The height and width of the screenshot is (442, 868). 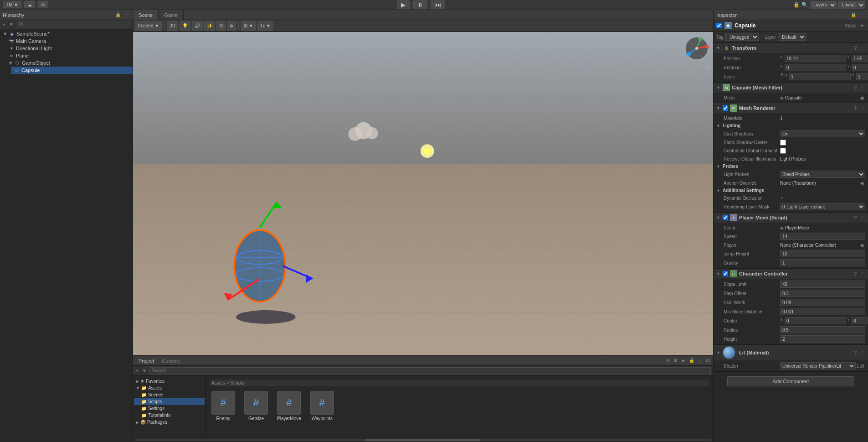 What do you see at coordinates (322, 406) in the screenshot?
I see `asset-waypoints: # Waypoints` at bounding box center [322, 406].